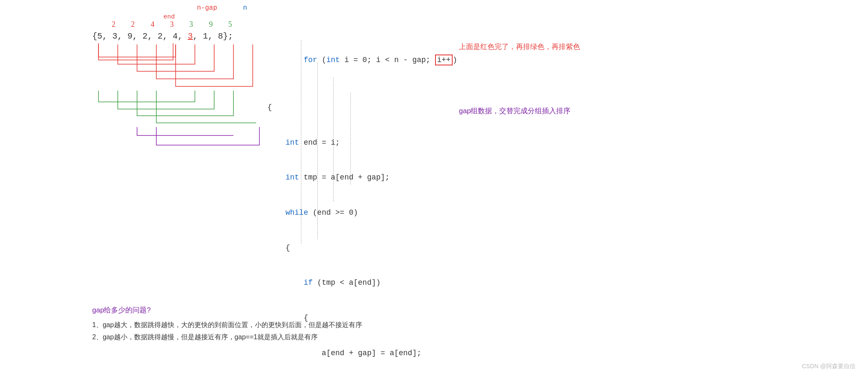  What do you see at coordinates (520, 79) in the screenshot?
I see `annotation-section: 上面是红色完了，再排绿色，再排紫色 gap组数据，交替完成分组插入排序` at bounding box center [520, 79].